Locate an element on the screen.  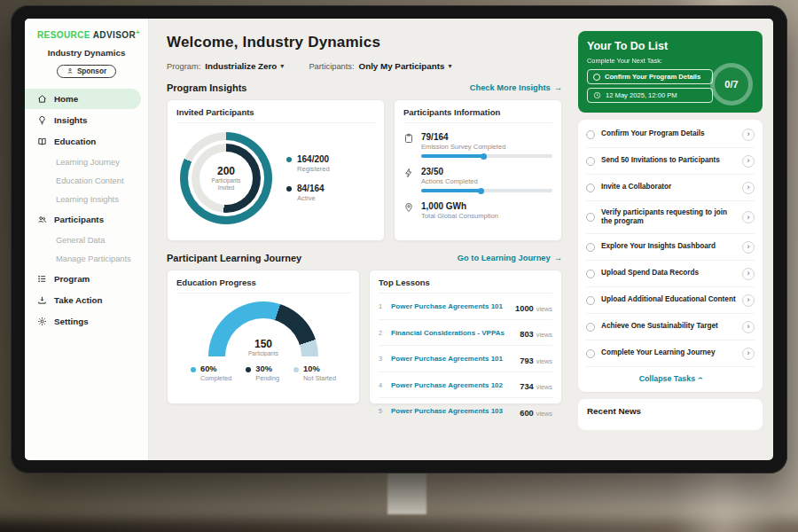
program-filter: Program: Industrialize Zero ▾ is located at coordinates (225, 66).